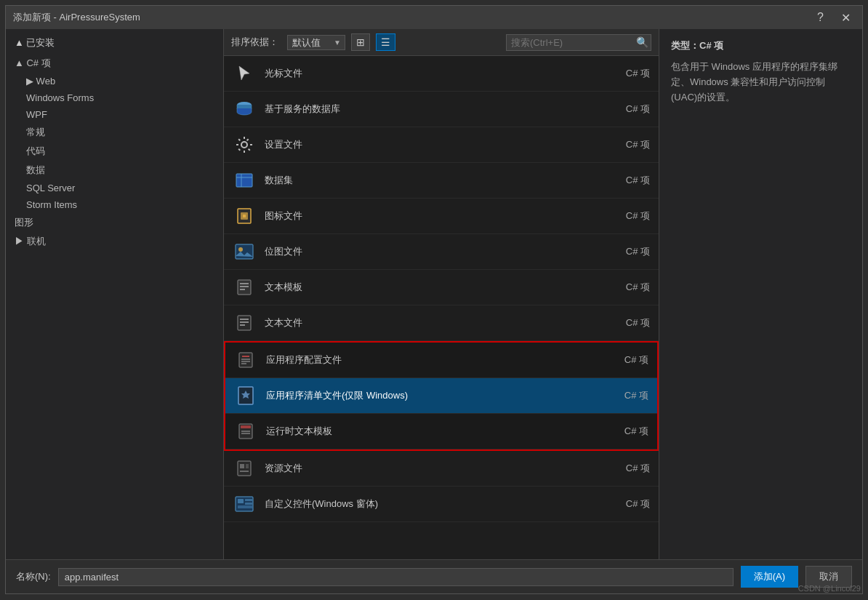 Image resolution: width=868 pixels, height=600 pixels. I want to click on close-button: ✕, so click(846, 17).